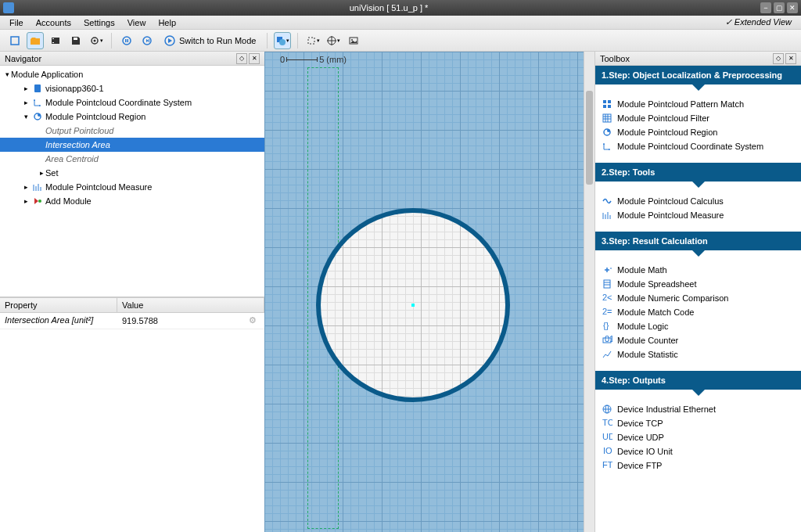 Image resolution: width=801 pixels, height=532 pixels. What do you see at coordinates (681, 104) in the screenshot?
I see `toolbox-item-label: Module Pointcloud Pattern Match` at bounding box center [681, 104].